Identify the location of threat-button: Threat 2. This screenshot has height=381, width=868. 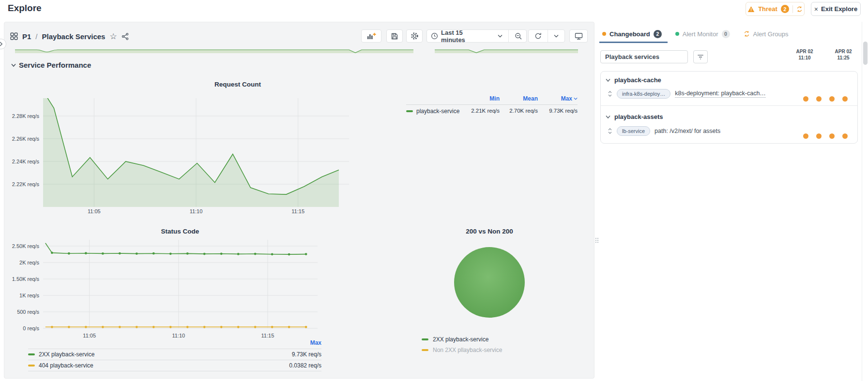
(775, 9).